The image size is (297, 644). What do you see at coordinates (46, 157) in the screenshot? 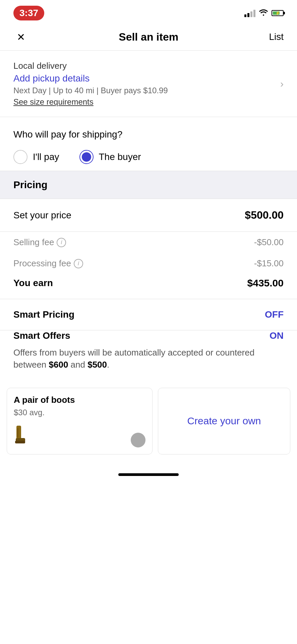
I see `shipping-label-seller: I'll pay` at bounding box center [46, 157].